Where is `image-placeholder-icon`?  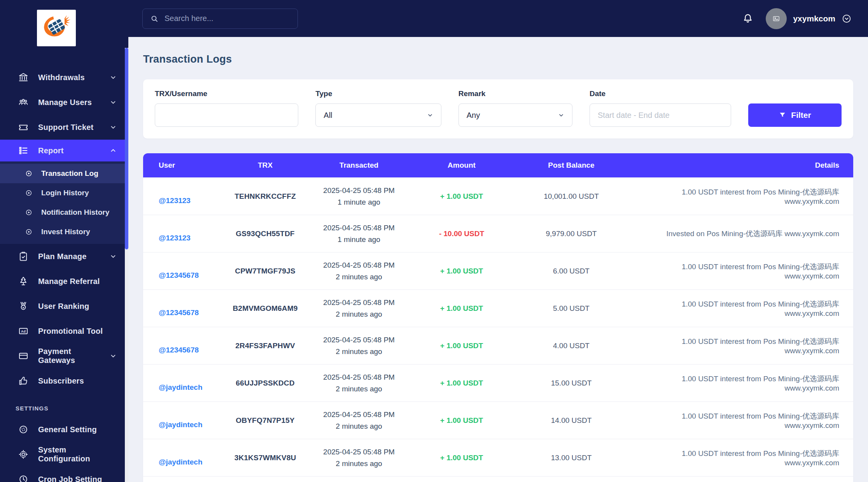 image-placeholder-icon is located at coordinates (776, 19).